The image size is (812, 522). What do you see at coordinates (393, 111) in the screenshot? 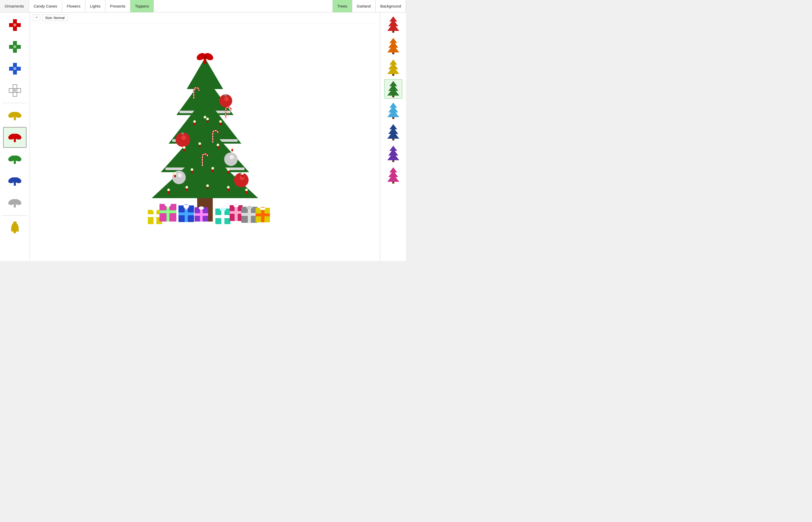
I see `right-sidebar-tree-tree-lightblue` at bounding box center [393, 111].